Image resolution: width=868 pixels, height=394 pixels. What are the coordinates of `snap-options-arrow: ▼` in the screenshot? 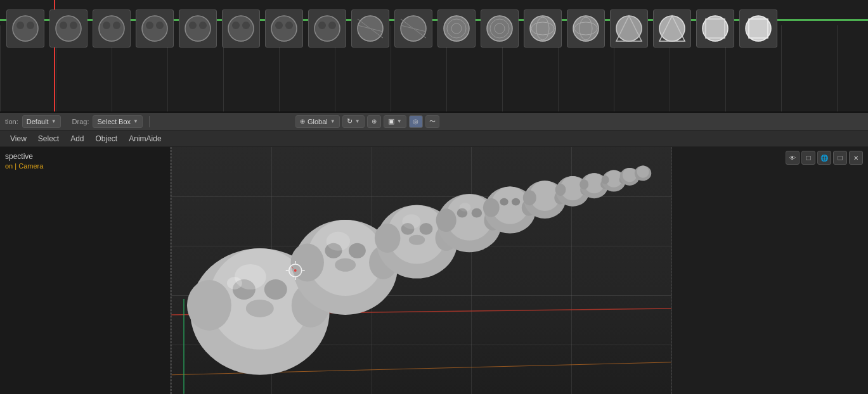 It's located at (399, 122).